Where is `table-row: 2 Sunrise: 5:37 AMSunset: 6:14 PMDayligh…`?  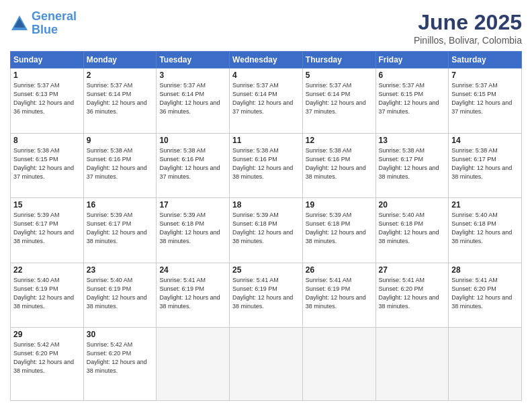
table-row: 2 Sunrise: 5:37 AMSunset: 6:14 PMDayligh… is located at coordinates (120, 101).